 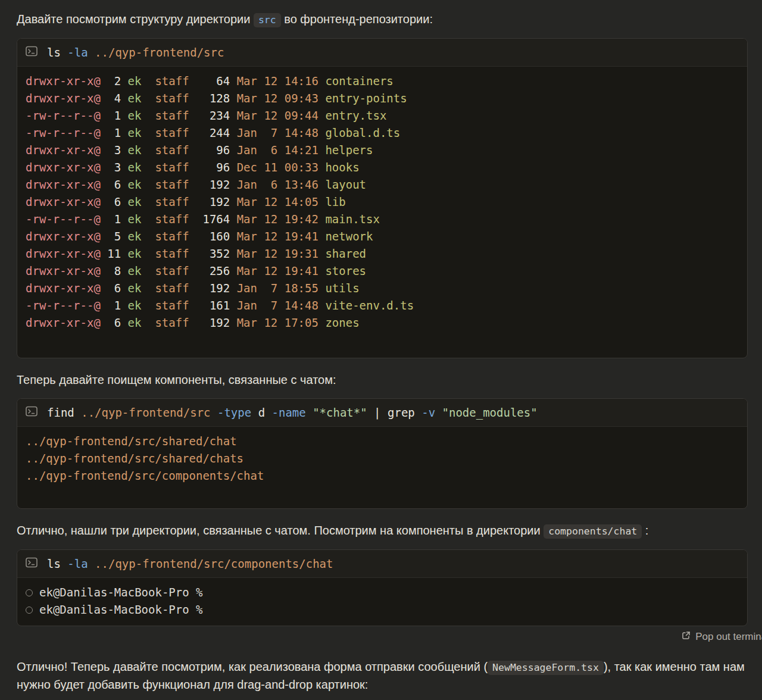 What do you see at coordinates (121, 610) in the screenshot?
I see `shell-prompt-text: ek@Danilas-MacBook-Pro %` at bounding box center [121, 610].